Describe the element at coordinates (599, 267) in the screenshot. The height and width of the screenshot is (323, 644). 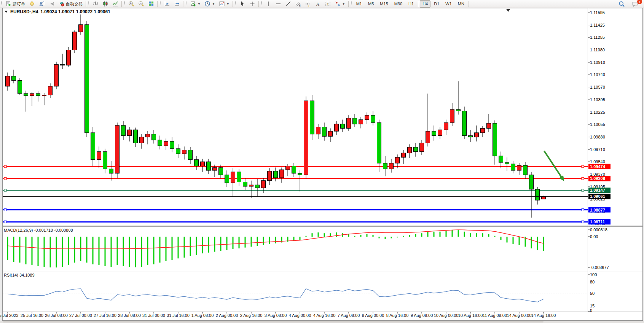
I see `svg-text: -0.003677` at that location.